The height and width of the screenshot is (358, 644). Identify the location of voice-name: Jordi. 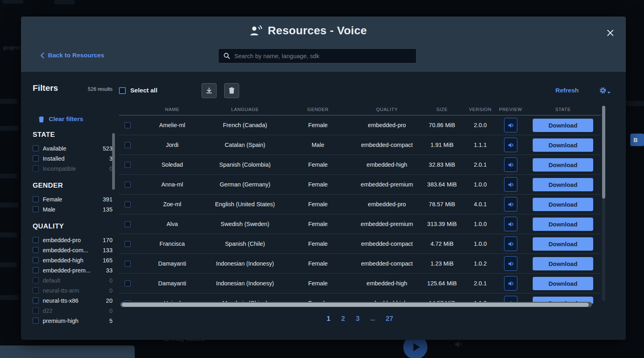
(172, 145).